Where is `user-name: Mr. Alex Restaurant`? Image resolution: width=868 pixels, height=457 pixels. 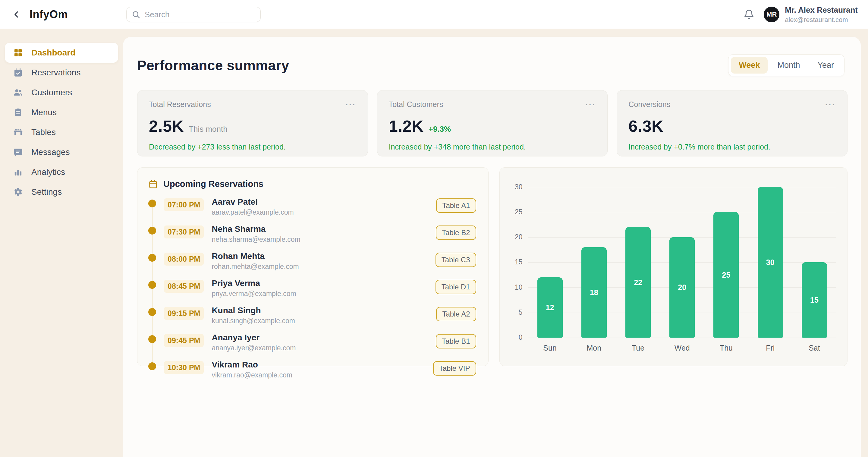 user-name: Mr. Alex Restaurant is located at coordinates (822, 10).